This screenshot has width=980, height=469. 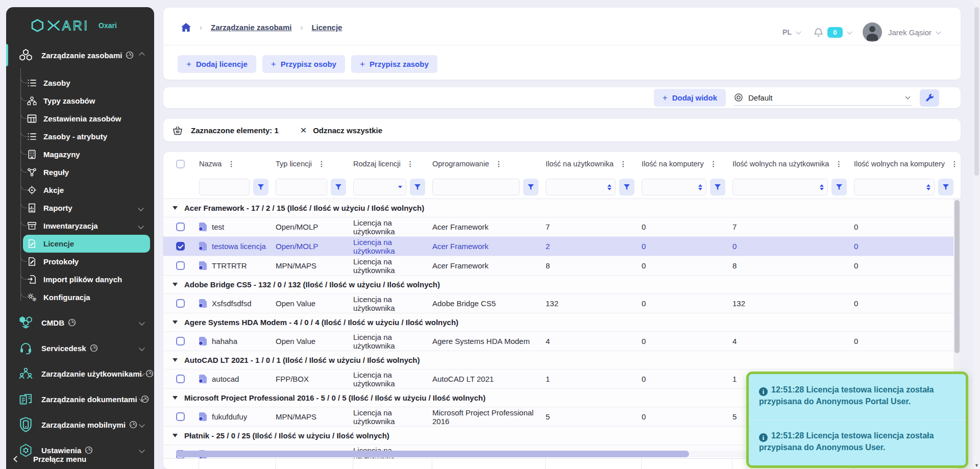 I want to click on add-view-button: + Dodaj widok, so click(x=690, y=98).